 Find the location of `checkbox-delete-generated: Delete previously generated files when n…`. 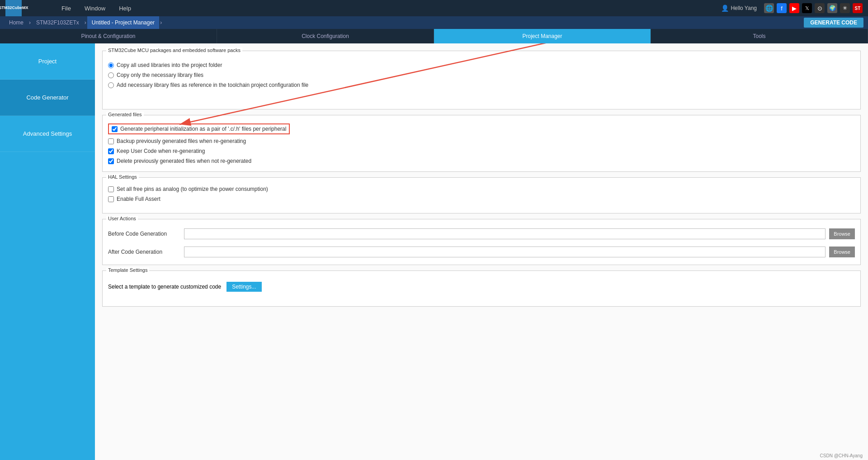

checkbox-delete-generated: Delete previously generated files when n… is located at coordinates (481, 161).